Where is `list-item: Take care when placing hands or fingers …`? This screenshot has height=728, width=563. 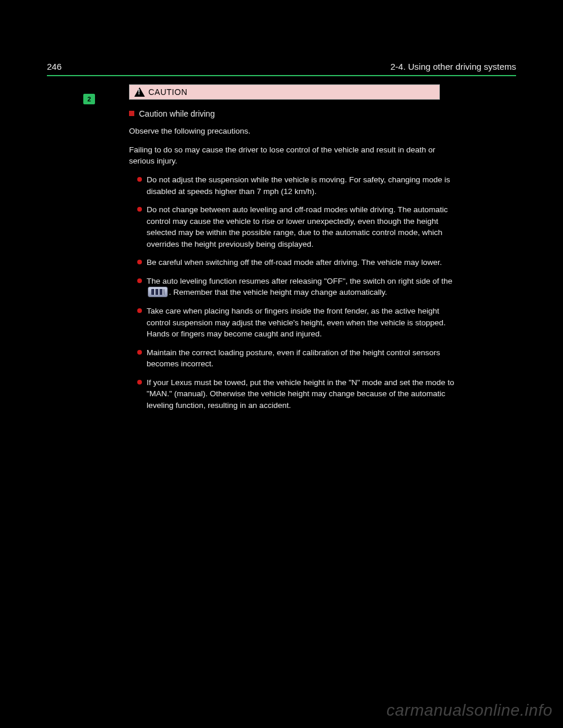 list-item: Take care when placing hands or fingers … is located at coordinates (297, 322).